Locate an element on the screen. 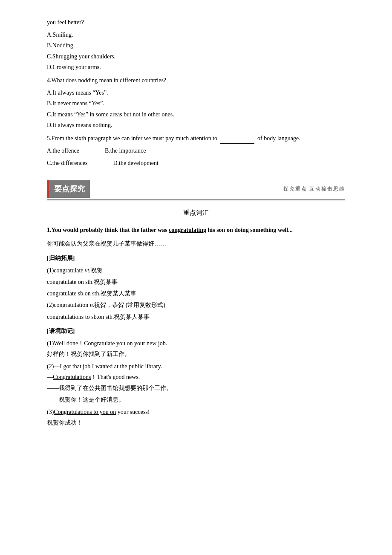 The width and height of the screenshot is (392, 555). q5-text: 5.From the sixth paragraph we can infer … is located at coordinates (196, 138).